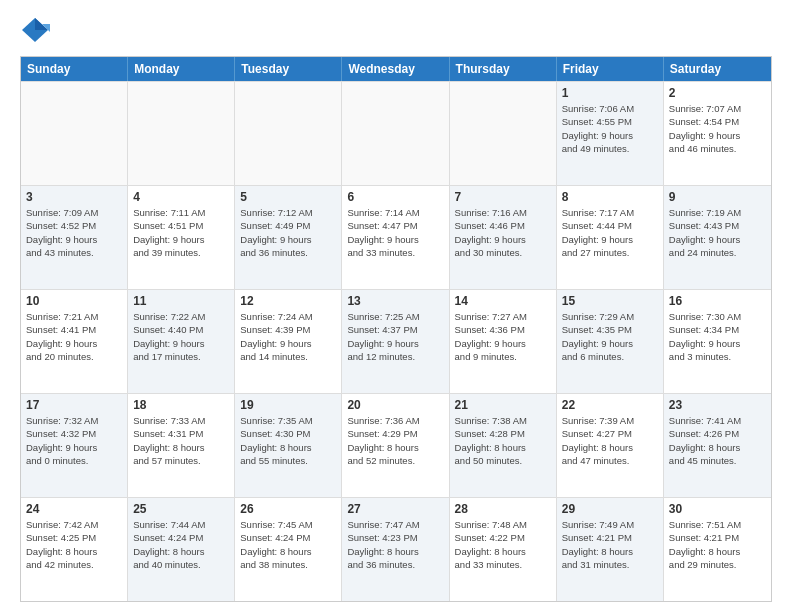  Describe the element at coordinates (74, 232) in the screenshot. I see `day-info: Sunrise: 7:09 AM Sunset: 4:52 PM Dayligh…` at that location.